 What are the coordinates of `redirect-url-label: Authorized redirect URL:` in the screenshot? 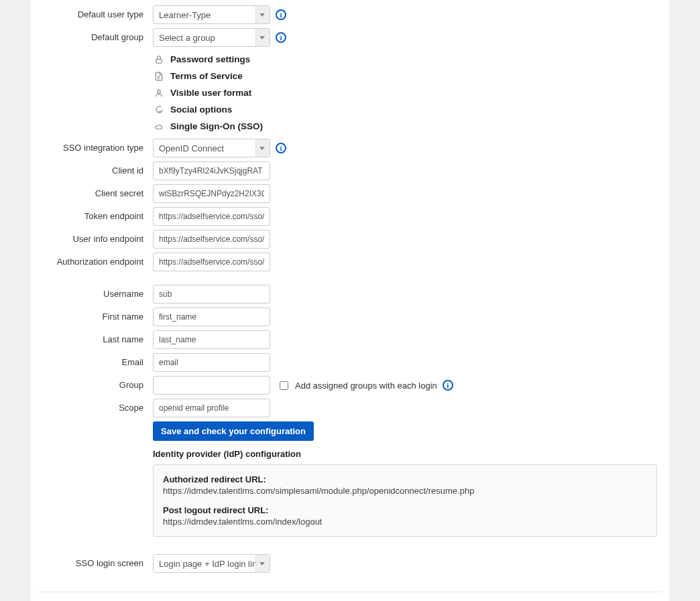 It's located at (405, 480).